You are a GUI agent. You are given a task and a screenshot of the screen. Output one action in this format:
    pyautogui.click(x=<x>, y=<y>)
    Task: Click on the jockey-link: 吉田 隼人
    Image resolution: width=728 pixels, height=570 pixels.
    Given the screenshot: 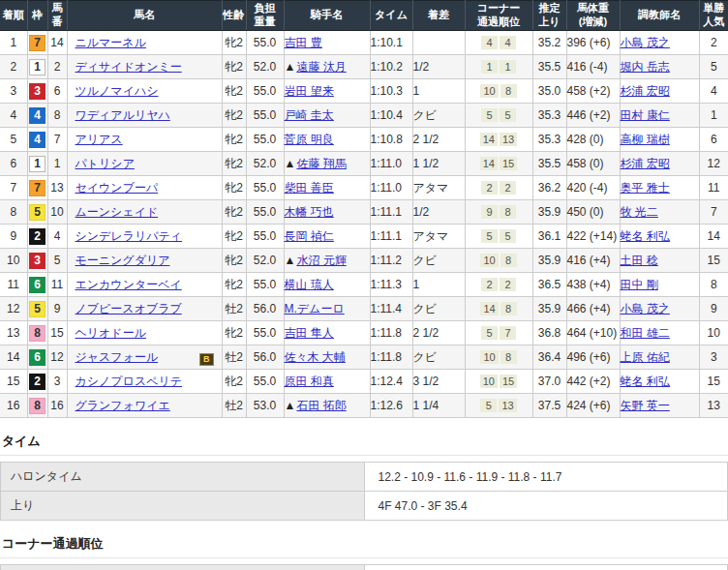 What is the action you would take?
    pyautogui.click(x=310, y=333)
    